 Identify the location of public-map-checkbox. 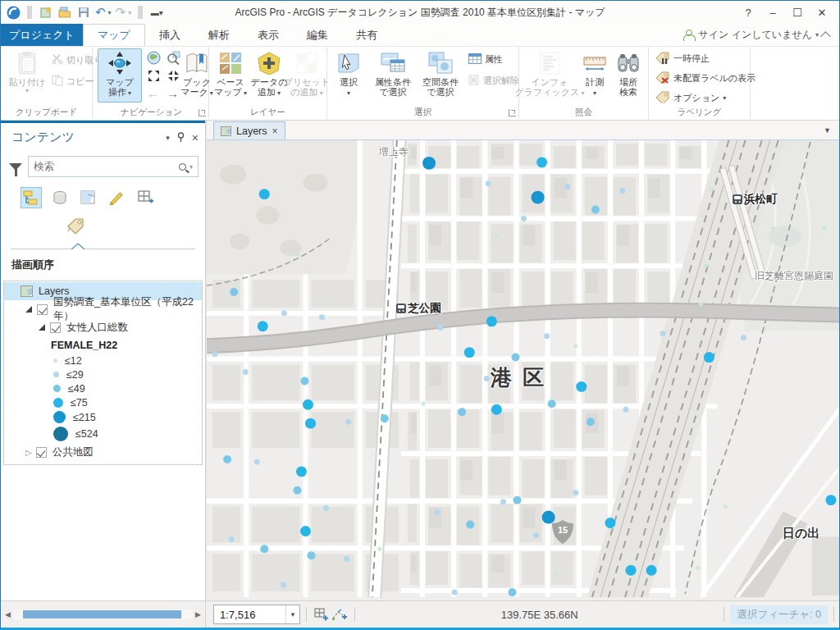
(41, 453).